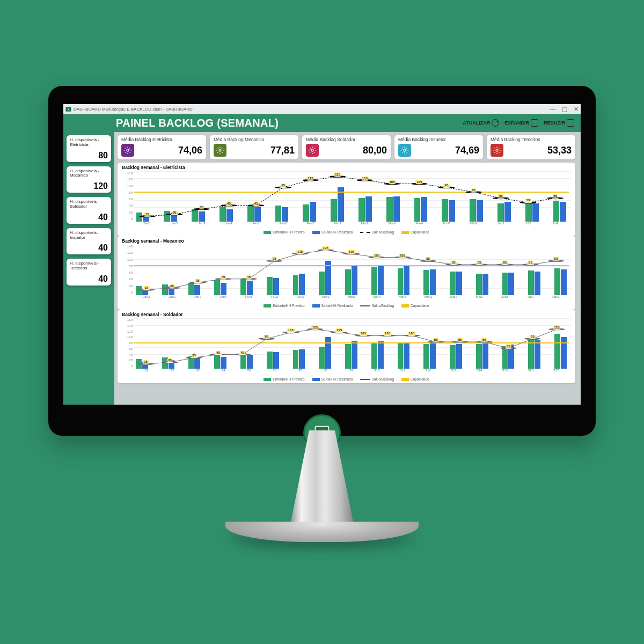  I want to click on chart-title: Backlog semanal - Mecanico, so click(347, 241).